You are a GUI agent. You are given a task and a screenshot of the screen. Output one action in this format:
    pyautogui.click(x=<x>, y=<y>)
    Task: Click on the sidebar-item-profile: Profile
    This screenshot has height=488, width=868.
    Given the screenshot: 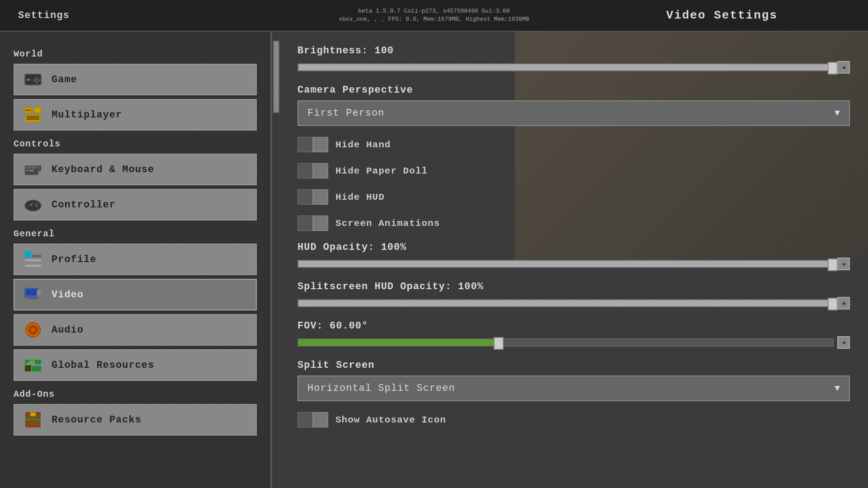 What is the action you would take?
    pyautogui.click(x=135, y=259)
    